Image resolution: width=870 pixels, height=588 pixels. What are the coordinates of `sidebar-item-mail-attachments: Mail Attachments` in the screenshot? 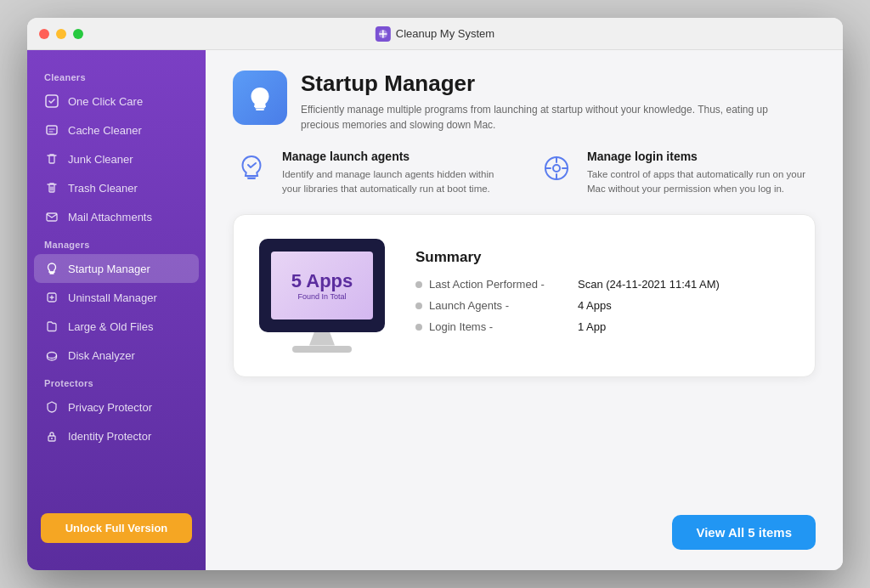 It's located at (116, 217).